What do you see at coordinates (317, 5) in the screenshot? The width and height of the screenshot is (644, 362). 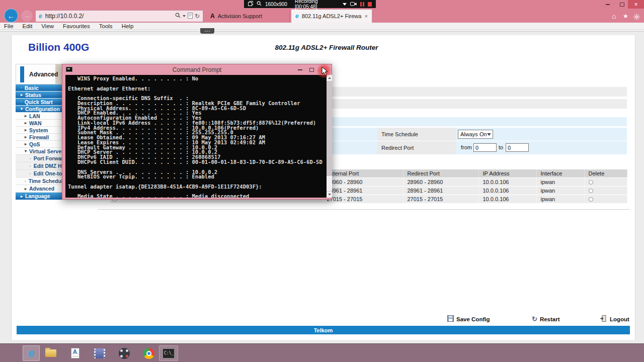 I see `recording-status: Recording [00:05:48]` at bounding box center [317, 5].